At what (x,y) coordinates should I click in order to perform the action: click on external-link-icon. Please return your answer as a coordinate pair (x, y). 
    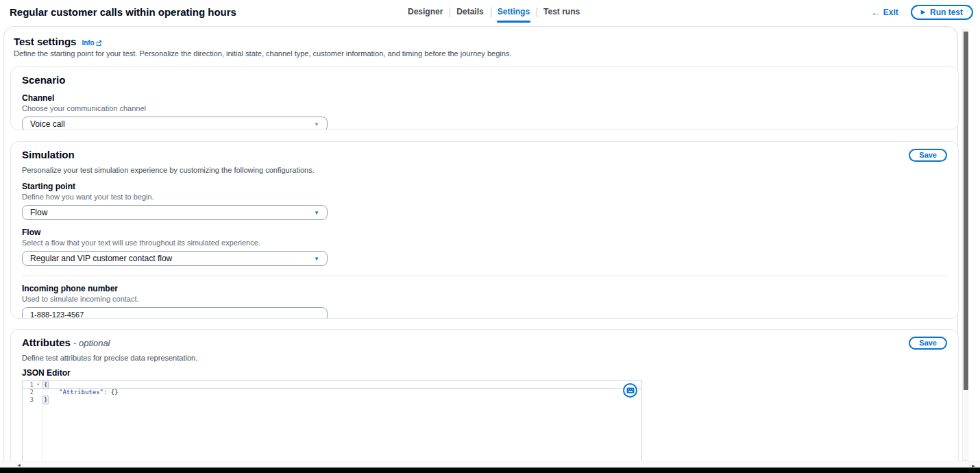
    Looking at the image, I should click on (99, 43).